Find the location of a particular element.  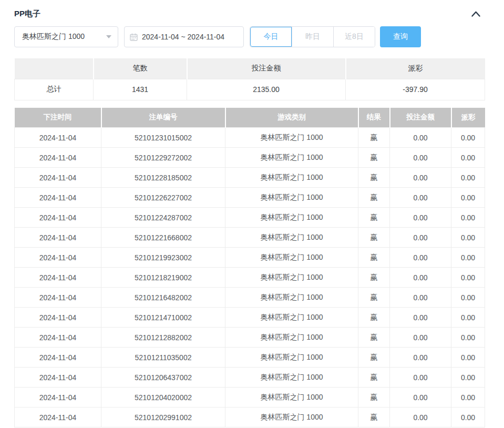

summary-total-label: 总计 is located at coordinates (54, 89).